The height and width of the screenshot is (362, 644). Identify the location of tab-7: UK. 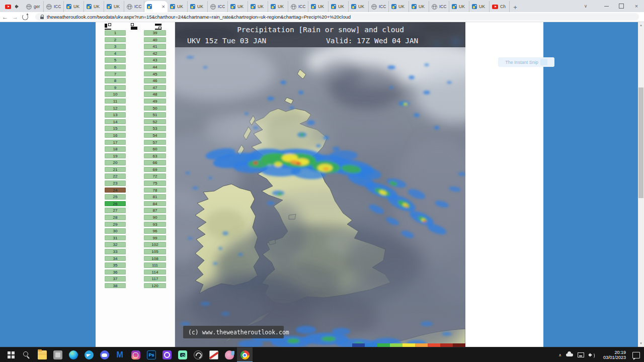
(178, 7).